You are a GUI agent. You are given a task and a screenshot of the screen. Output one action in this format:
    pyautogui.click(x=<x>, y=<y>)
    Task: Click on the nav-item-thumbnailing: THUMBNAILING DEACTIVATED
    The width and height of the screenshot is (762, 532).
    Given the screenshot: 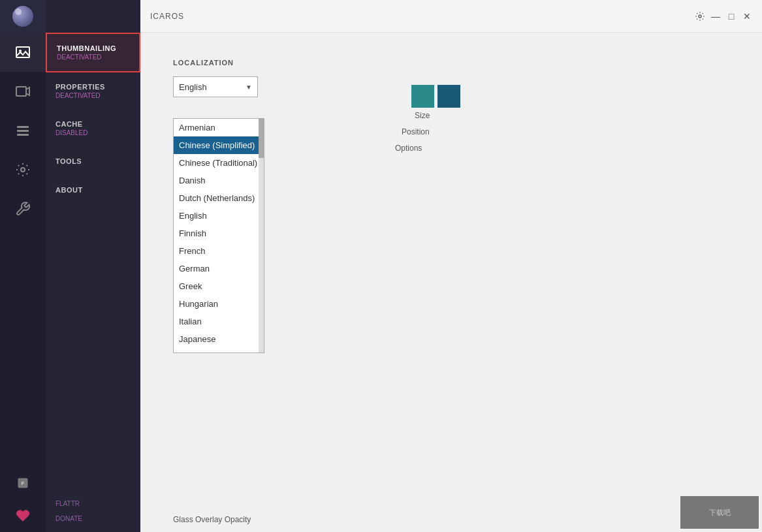 What is the action you would take?
    pyautogui.click(x=93, y=52)
    